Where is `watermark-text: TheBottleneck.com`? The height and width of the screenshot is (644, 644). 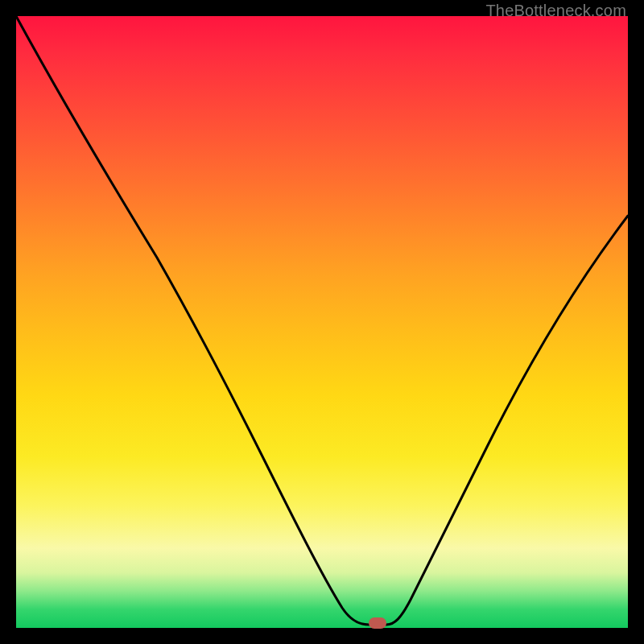 watermark-text: TheBottleneck.com is located at coordinates (555, 11).